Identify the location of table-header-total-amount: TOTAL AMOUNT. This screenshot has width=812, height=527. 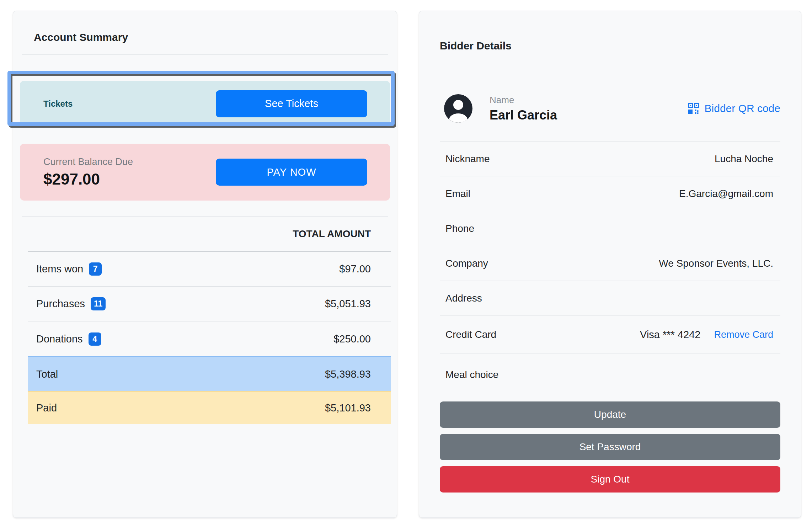
(209, 234).